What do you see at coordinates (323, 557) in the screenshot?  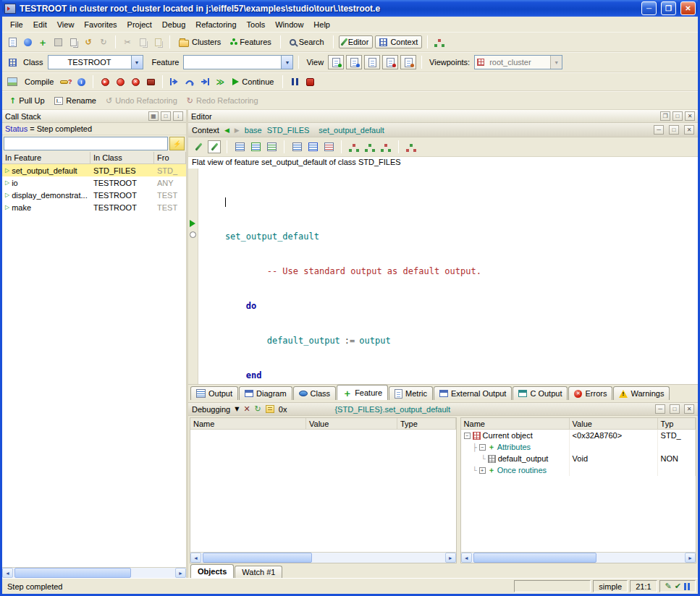 I see `watch-hscrollbar: ◄ ►` at bounding box center [323, 557].